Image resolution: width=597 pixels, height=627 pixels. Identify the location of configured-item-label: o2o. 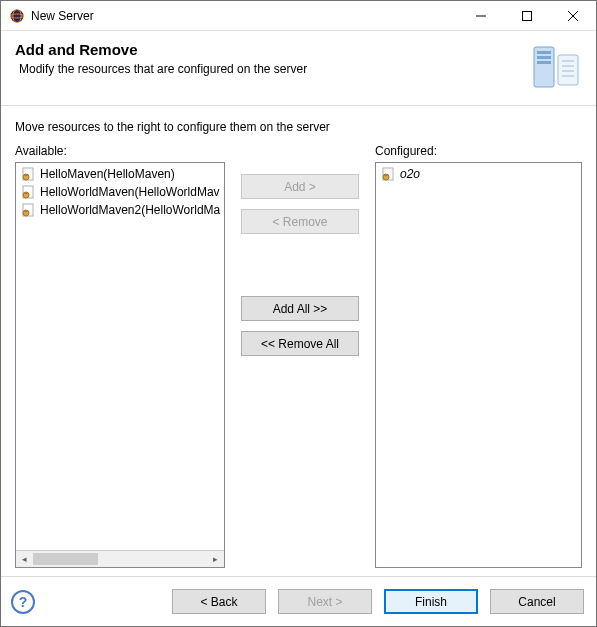
(410, 174).